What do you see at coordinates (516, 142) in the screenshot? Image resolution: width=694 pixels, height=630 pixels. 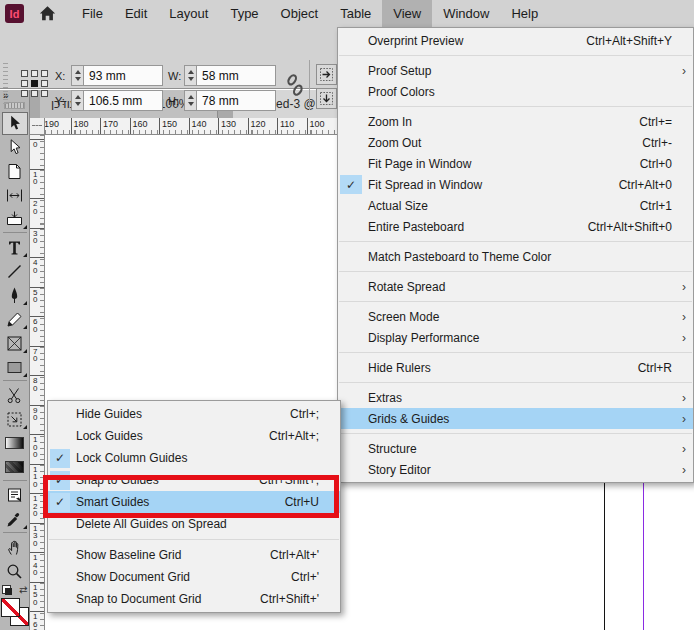 I see `view-menu-item-zoom-out: Zoom OutCtrl+-` at bounding box center [516, 142].